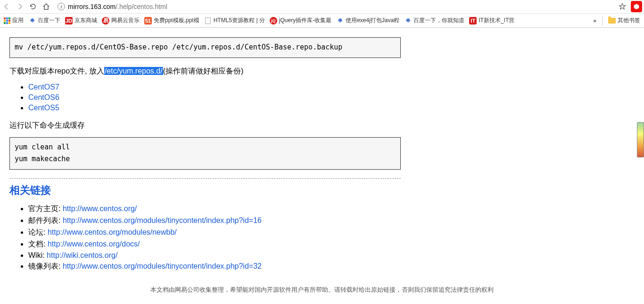  I want to click on site-info-icon: i, so click(61, 7).